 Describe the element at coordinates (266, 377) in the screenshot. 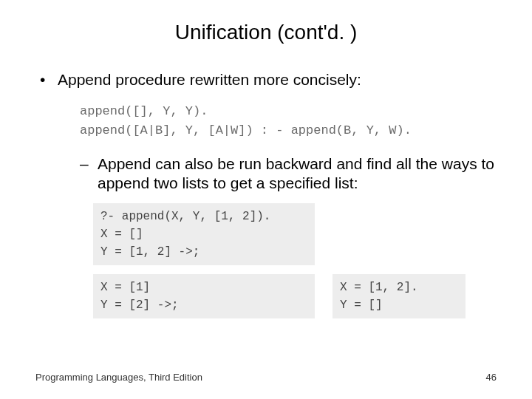

I see `slide-footer: Programming Languages, Third Edition 46` at that location.